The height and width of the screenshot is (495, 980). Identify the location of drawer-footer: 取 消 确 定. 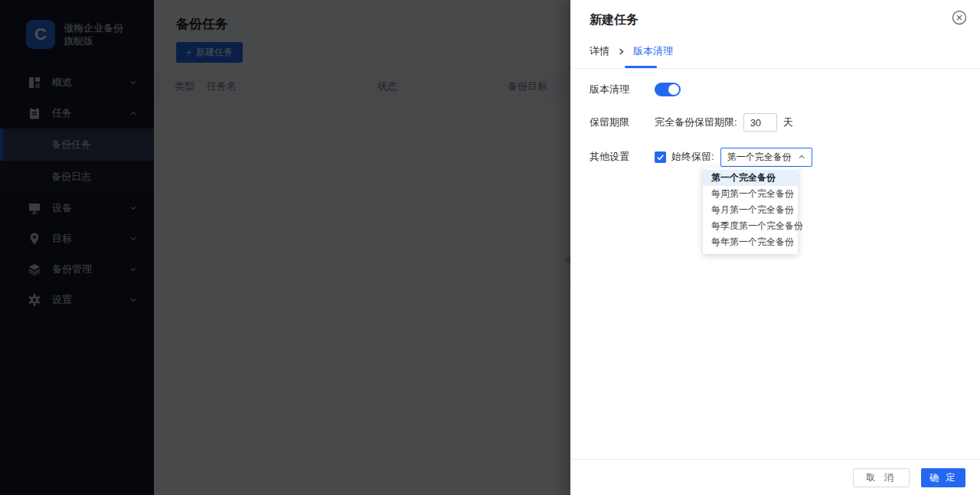
(775, 477).